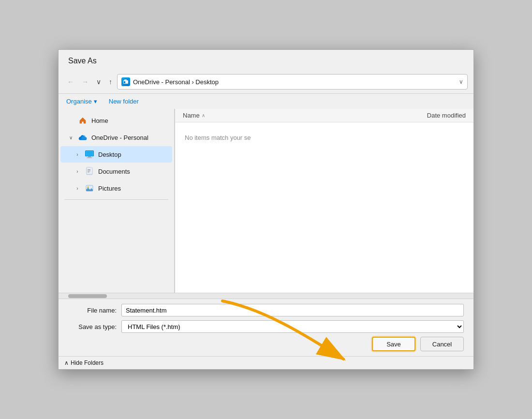 The height and width of the screenshot is (419, 532). What do you see at coordinates (116, 120) in the screenshot?
I see `sidebar-item-home: Home` at bounding box center [116, 120].